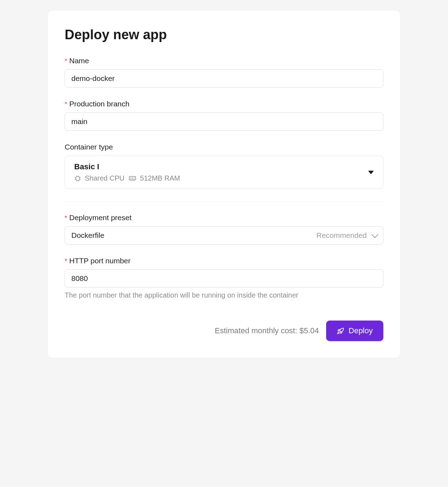  What do you see at coordinates (224, 201) in the screenshot?
I see `section-divider` at bounding box center [224, 201].